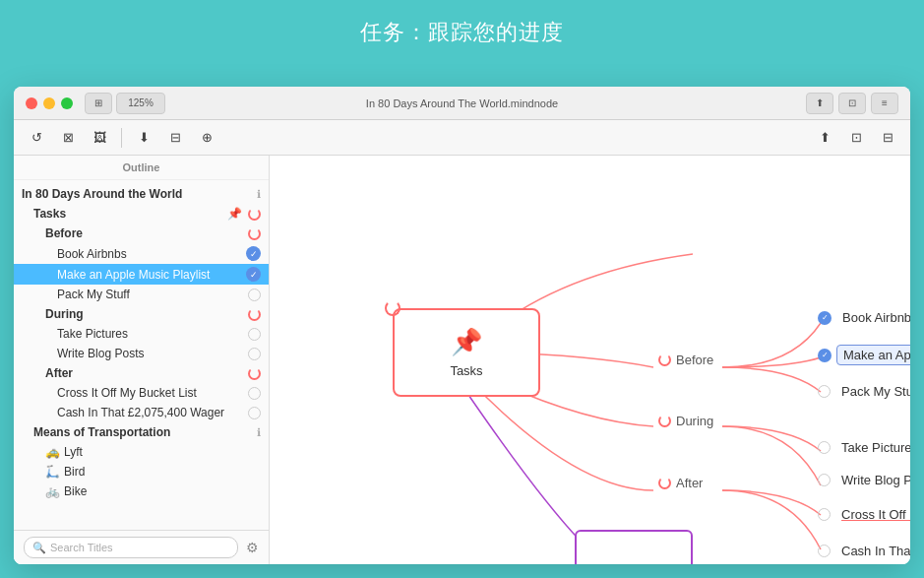 This screenshot has width=924, height=578. Describe the element at coordinates (665, 421) in the screenshot. I see `during-section-spinner` at that location.